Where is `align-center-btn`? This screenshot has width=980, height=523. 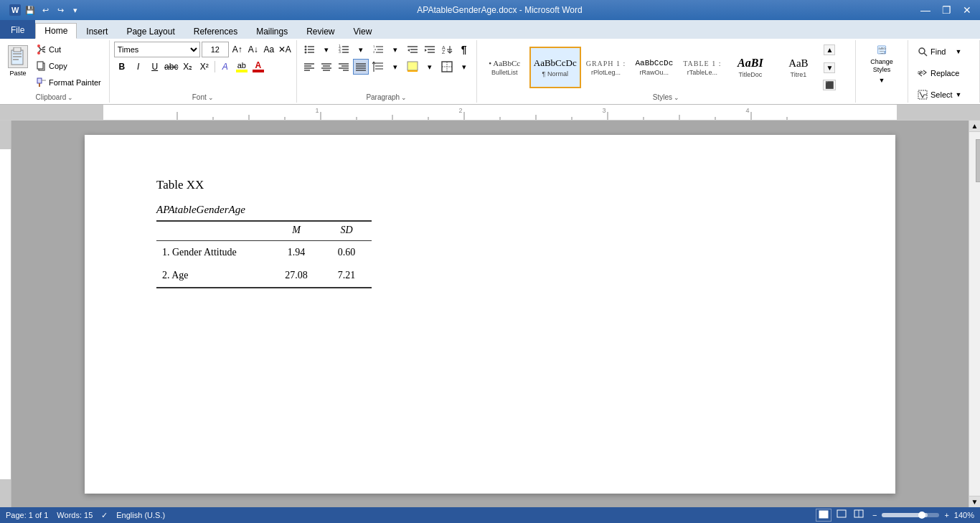 align-center-btn is located at coordinates (326, 67).